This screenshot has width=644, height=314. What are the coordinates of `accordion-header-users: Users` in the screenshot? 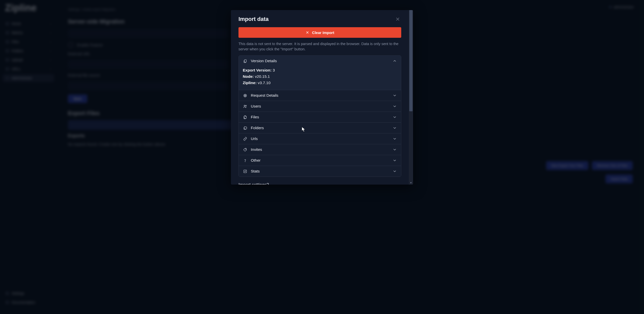 It's located at (320, 106).